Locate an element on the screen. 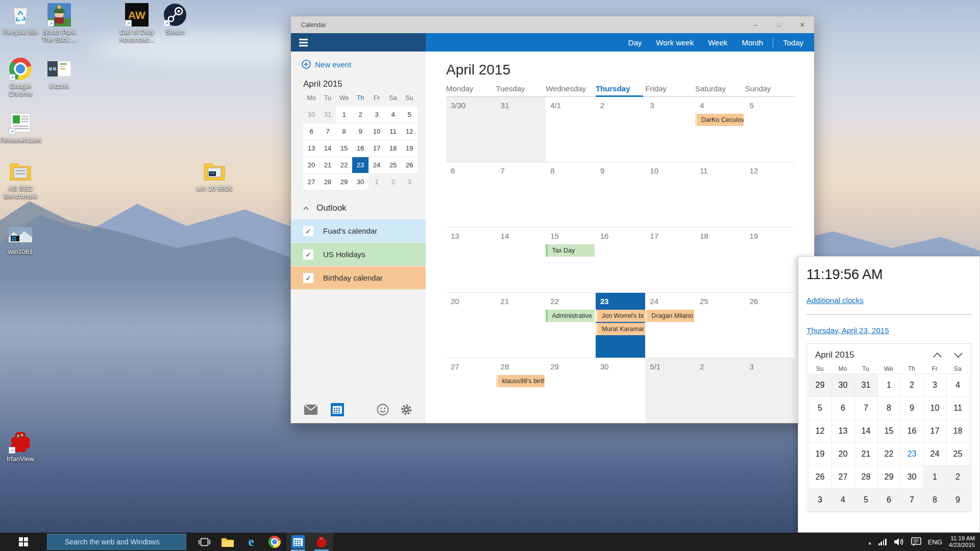 This screenshot has width=980, height=551. mini-cal-day: 27 is located at coordinates (311, 182).